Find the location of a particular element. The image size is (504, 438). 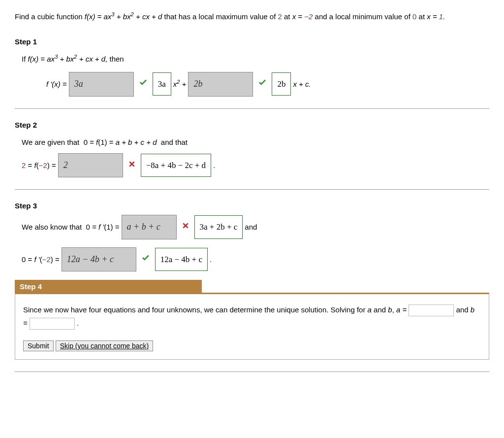

answer-box-f-neg2: 2 is located at coordinates (91, 166).